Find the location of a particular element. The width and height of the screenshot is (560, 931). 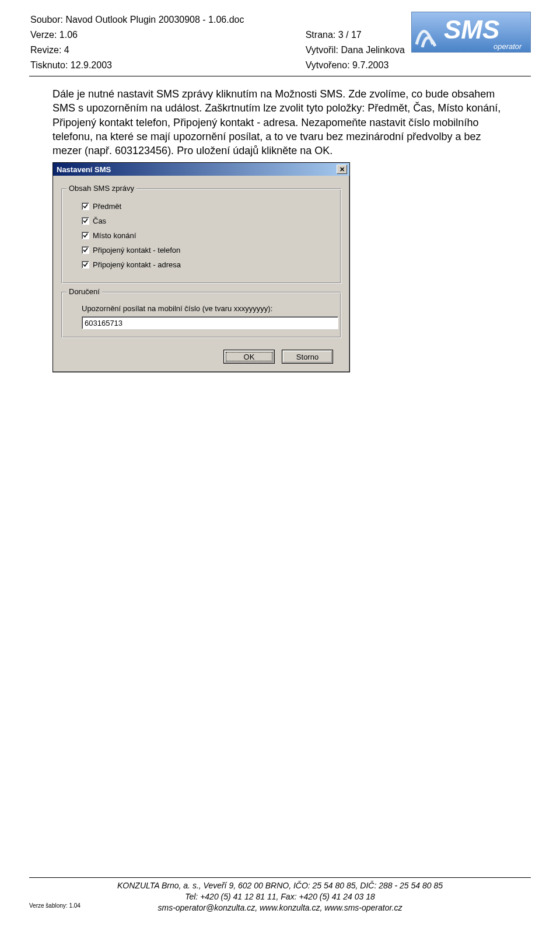

cancel-button-label: Storno is located at coordinates (307, 357).